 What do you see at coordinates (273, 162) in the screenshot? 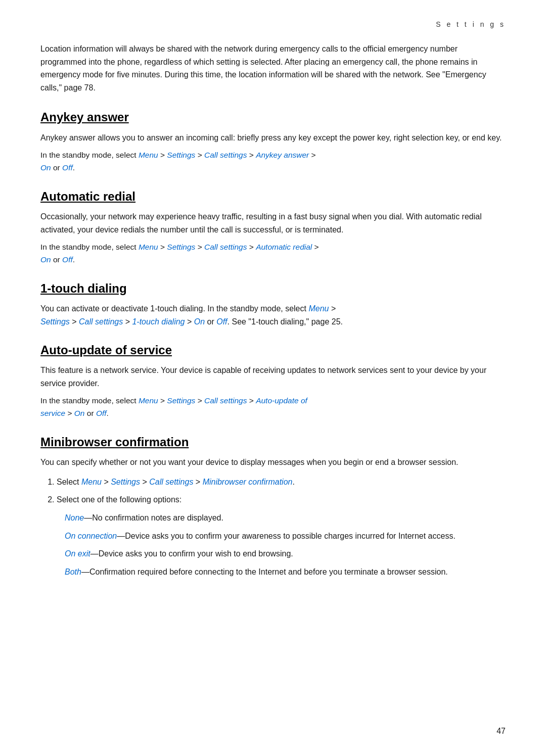
I see `anykey-answer-nav: In the standby mode, select Menu > Setti…` at bounding box center [273, 162].